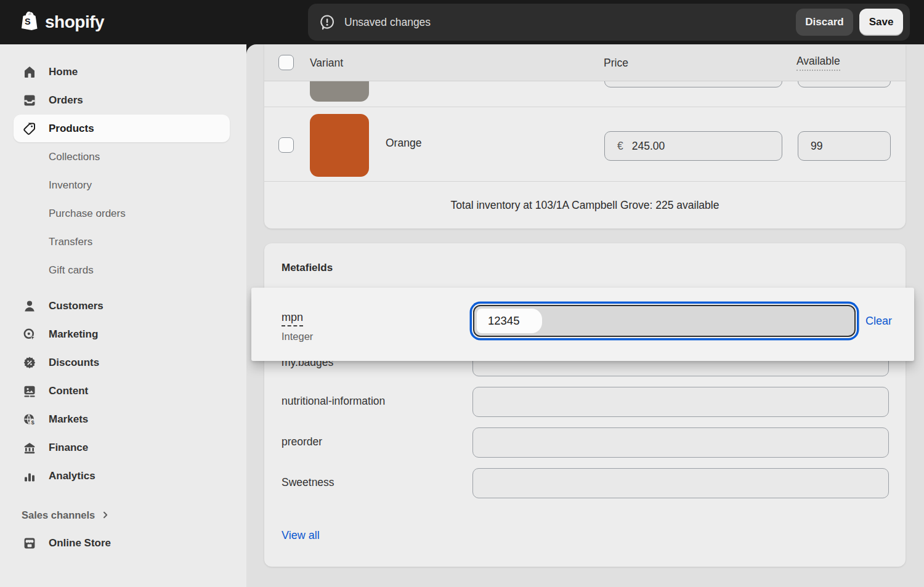 The image size is (924, 587). What do you see at coordinates (70, 185) in the screenshot?
I see `sidebar-item-label: Inventory` at bounding box center [70, 185].